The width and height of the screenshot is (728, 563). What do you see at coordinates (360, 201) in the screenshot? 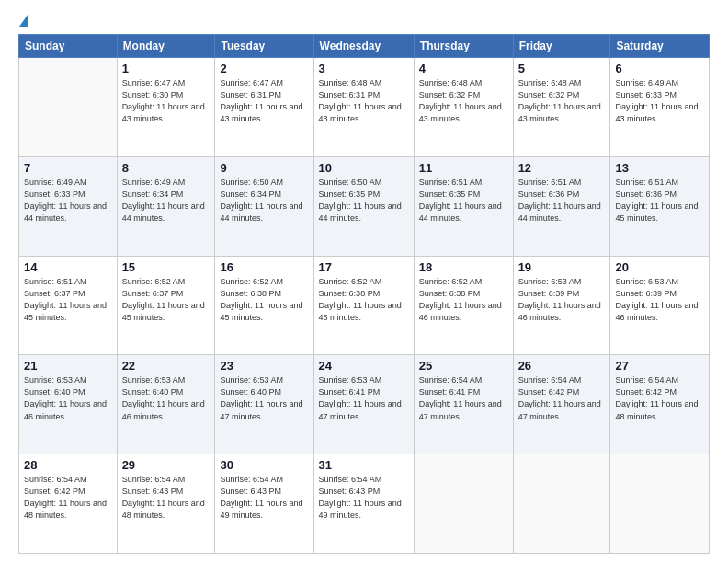
I see `day-info: Sunrise: 6:50 AMSunset: 6:35 PMDaylight:…` at bounding box center [360, 201].